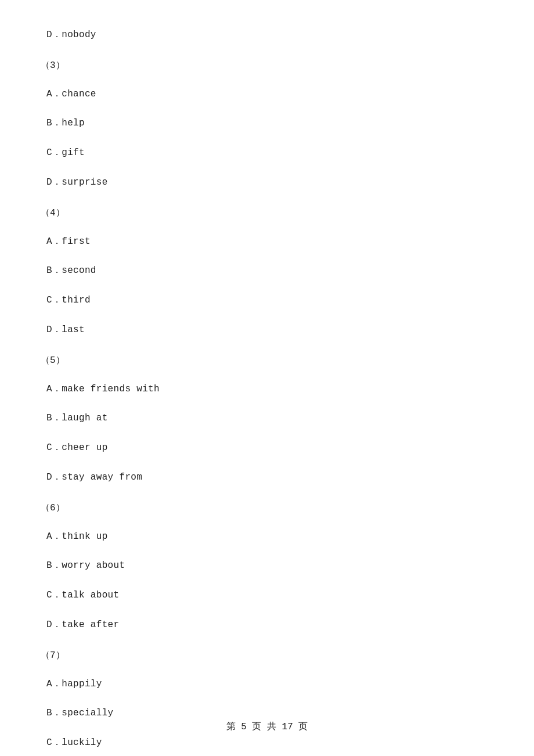 The image size is (534, 756). What do you see at coordinates (264, 361) in the screenshot?
I see `section-number-22: （5）` at bounding box center [264, 361].